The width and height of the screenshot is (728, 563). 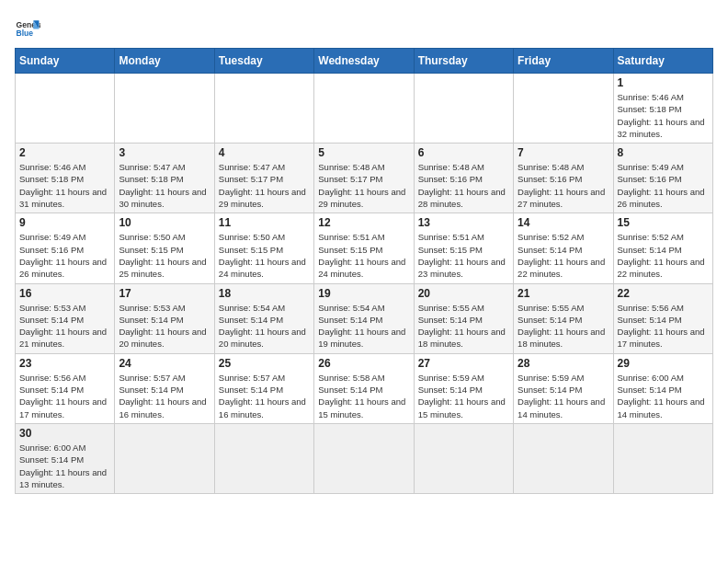 What do you see at coordinates (364, 28) in the screenshot?
I see `page-header: General Blue` at bounding box center [364, 28].